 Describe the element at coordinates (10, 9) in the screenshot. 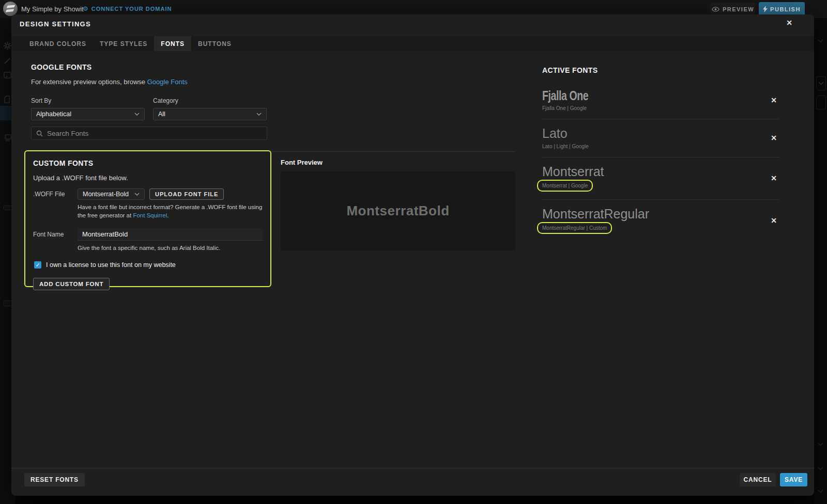

I see `showit-logo-icon` at that location.